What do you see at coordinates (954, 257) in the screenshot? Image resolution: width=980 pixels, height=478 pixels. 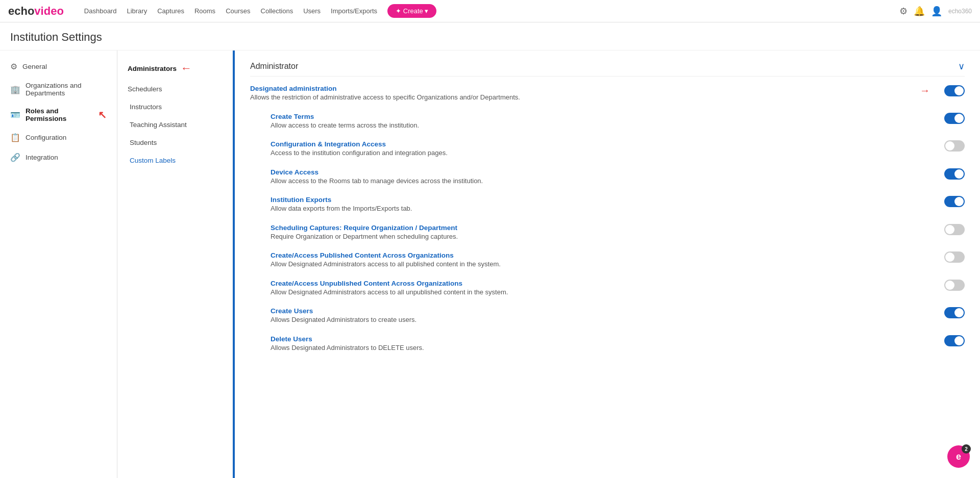 I see `toggle-access-published` at bounding box center [954, 257].